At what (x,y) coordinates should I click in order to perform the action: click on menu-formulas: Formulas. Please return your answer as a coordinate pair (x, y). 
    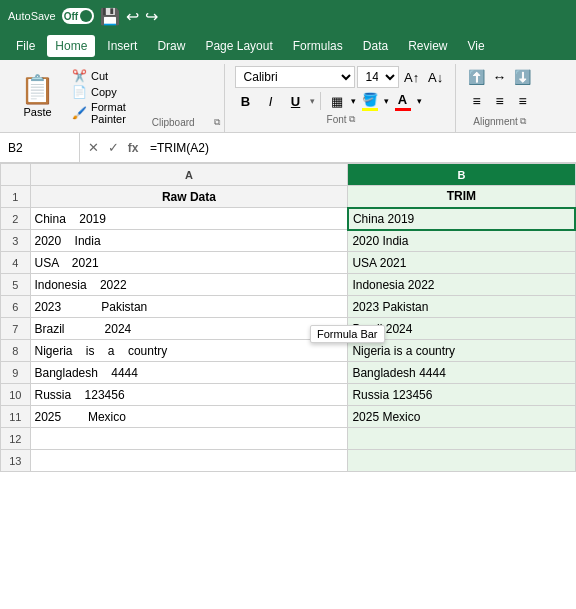
    Looking at the image, I should click on (318, 46).